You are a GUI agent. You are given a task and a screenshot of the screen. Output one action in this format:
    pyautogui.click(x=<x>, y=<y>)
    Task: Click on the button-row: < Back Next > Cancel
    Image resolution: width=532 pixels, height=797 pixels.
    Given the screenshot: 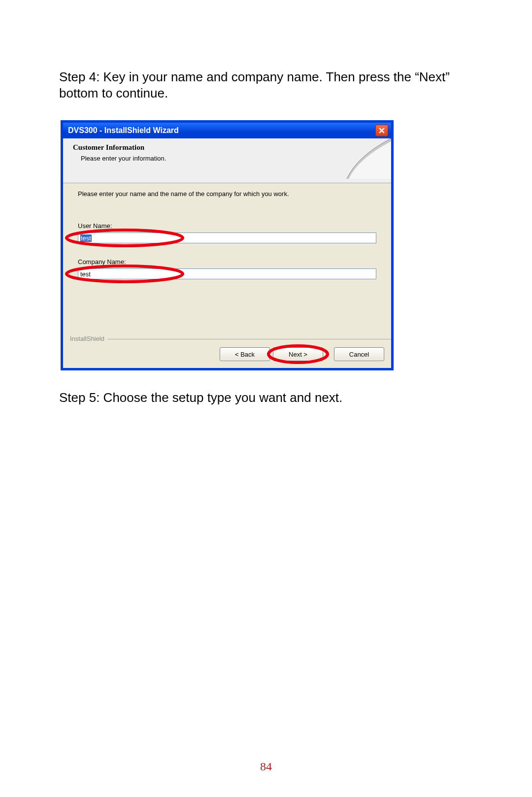 What is the action you would take?
    pyautogui.click(x=227, y=356)
    